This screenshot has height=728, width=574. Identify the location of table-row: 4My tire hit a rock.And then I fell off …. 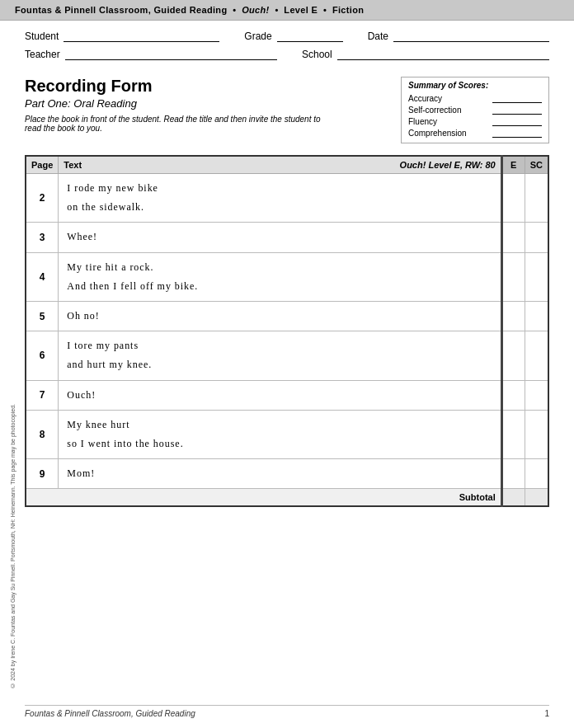
(287, 277).